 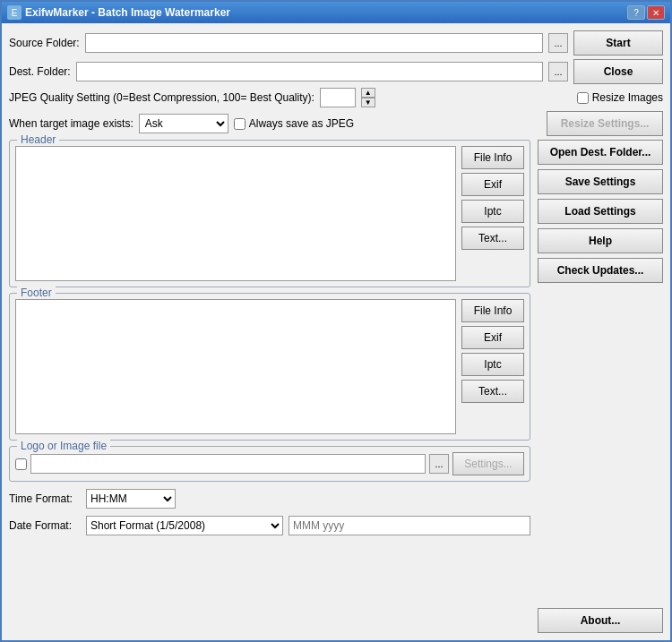 I want to click on title-bar-left: E ExifwMarker - Batch Image Watermarker, so click(x=118, y=13).